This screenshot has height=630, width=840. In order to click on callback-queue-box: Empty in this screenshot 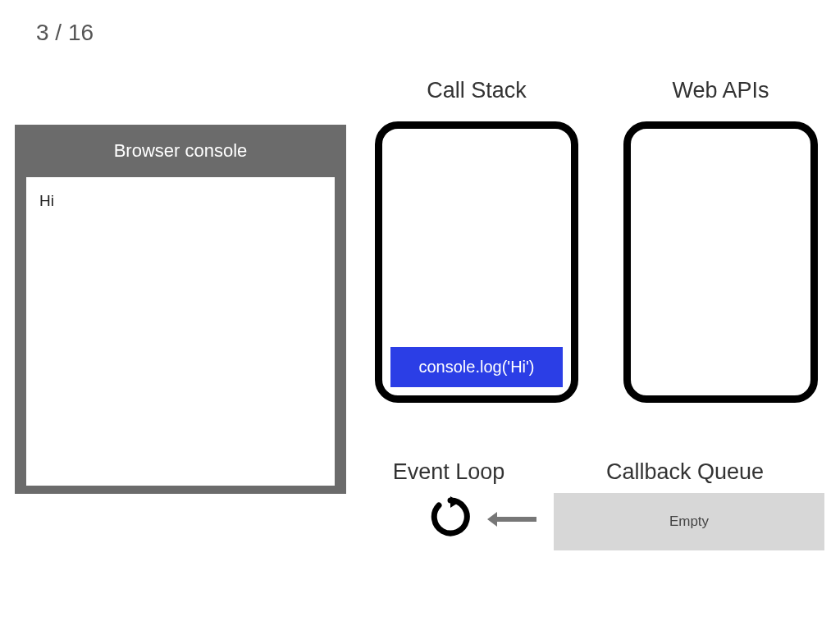, I will do `click(689, 522)`.